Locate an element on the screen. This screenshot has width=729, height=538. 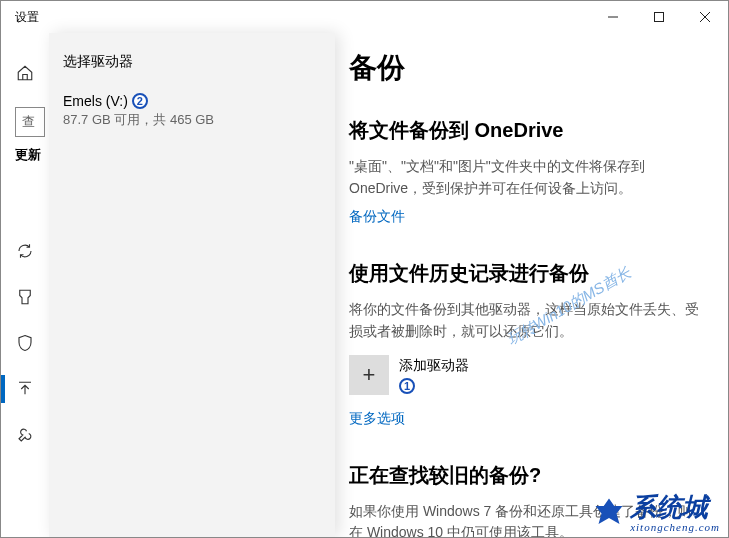
add-drive-row: + 添加驱动器 1 is located at coordinates (526, 375).